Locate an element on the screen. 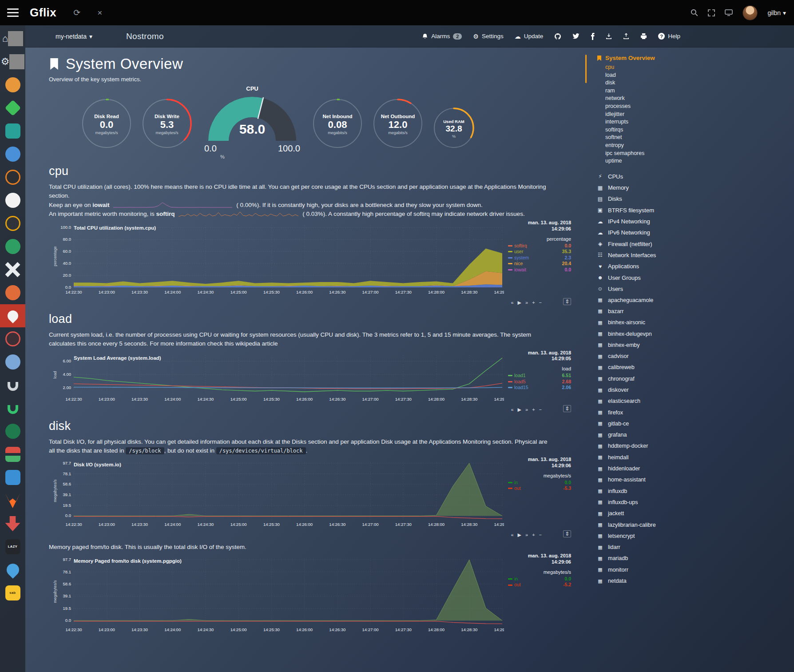 The width and height of the screenshot is (794, 672). menu-subitem: processes is located at coordinates (695, 107).